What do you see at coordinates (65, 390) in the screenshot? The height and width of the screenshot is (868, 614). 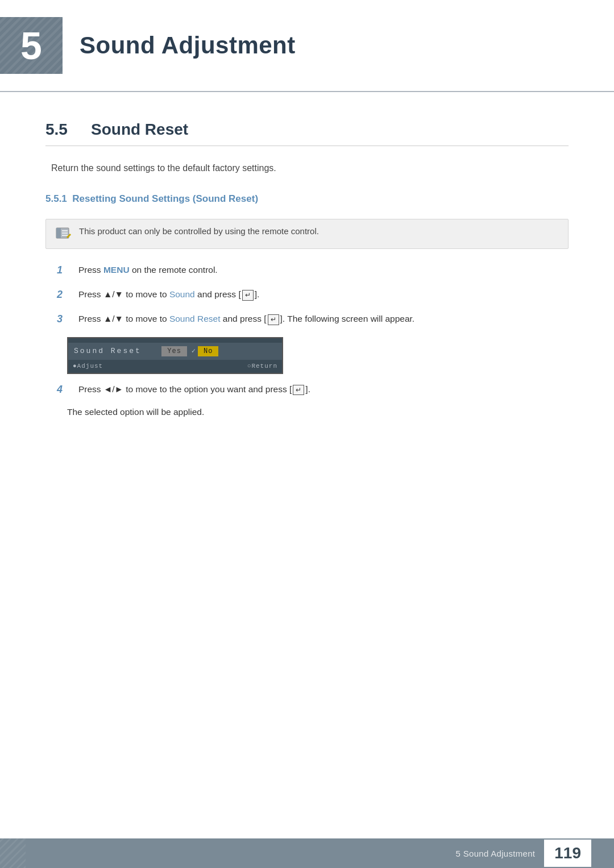 I see `step-4-number: 4` at bounding box center [65, 390].